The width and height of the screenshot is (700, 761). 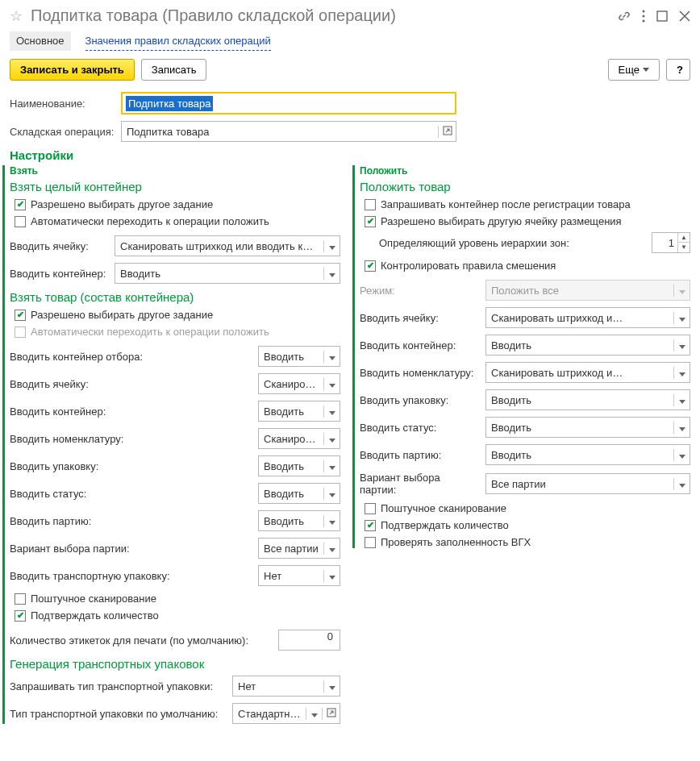 I want to click on link-icon, so click(x=624, y=16).